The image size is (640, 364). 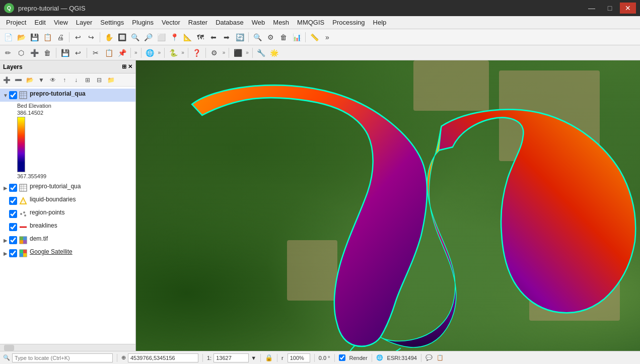 I want to click on new-project-btn: 📄, so click(x=8, y=37).